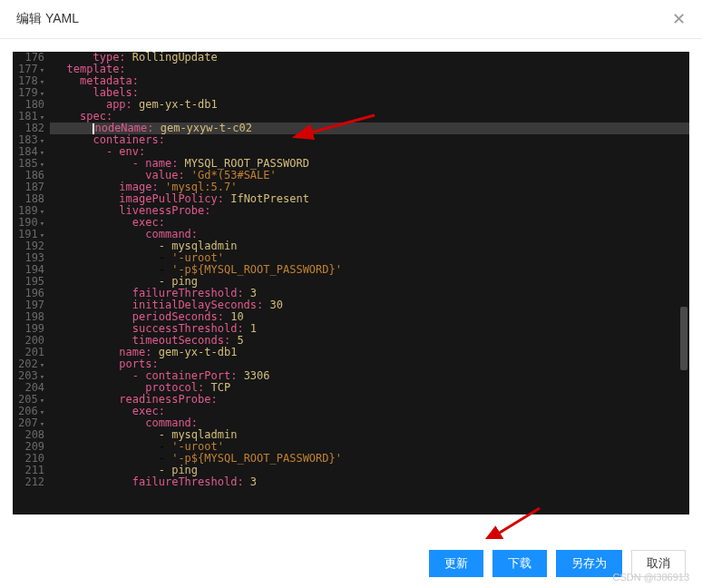 Image resolution: width=702 pixels, height=588 pixels. What do you see at coordinates (370, 483) in the screenshot?
I see `code-line: failureThreshold: 3` at bounding box center [370, 483].